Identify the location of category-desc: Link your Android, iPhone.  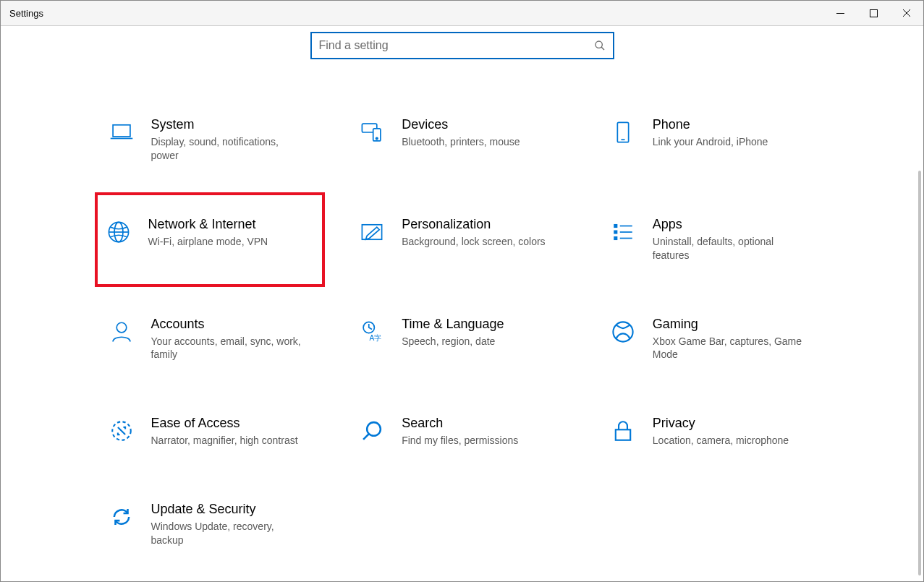
(729, 142).